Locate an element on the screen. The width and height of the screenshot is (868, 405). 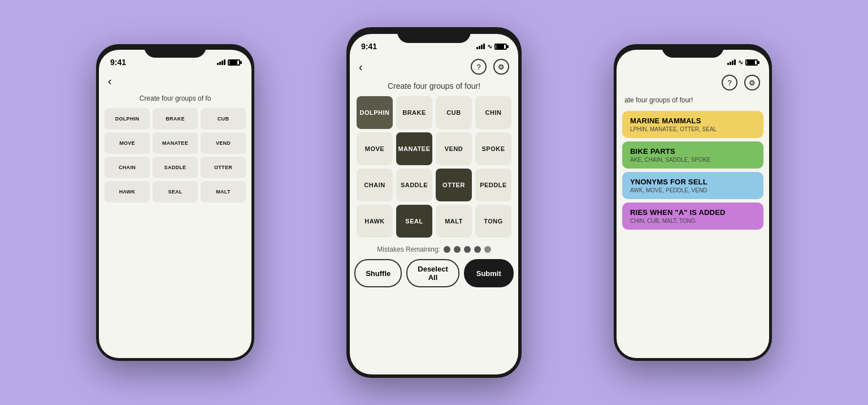
battery-icon-center is located at coordinates (501, 46).